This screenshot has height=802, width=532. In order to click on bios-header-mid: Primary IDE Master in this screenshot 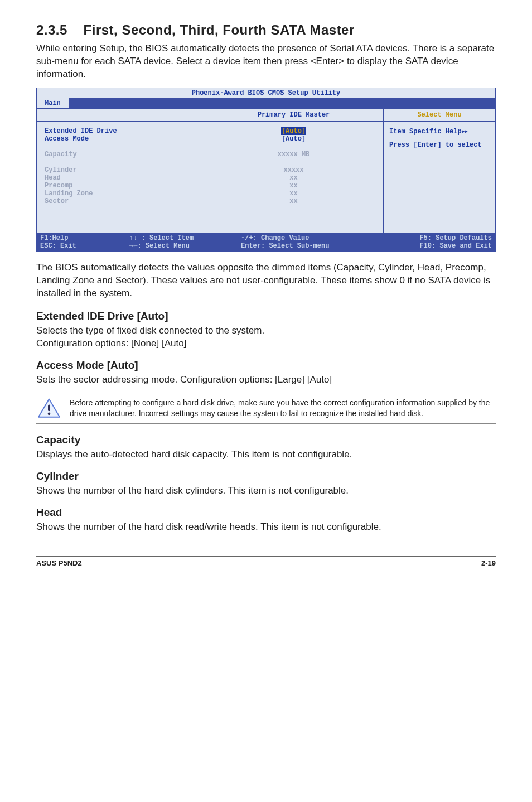, I will do `click(294, 115)`.